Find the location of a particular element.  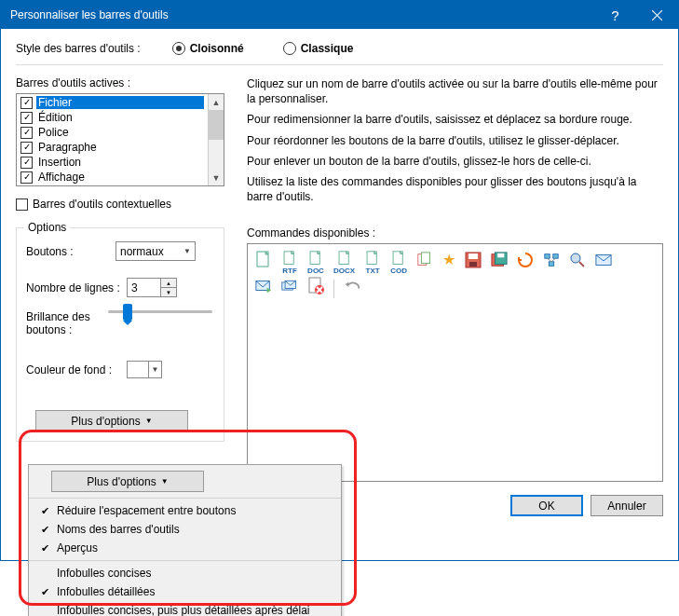

menu-item-label: Noms des barres d'outils is located at coordinates (190, 529).